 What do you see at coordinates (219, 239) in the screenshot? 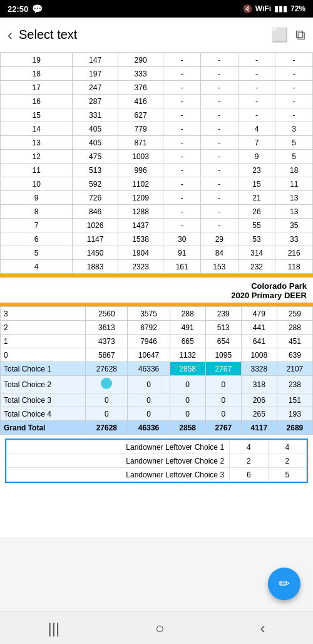
I see `table-cell: 29` at bounding box center [219, 239].